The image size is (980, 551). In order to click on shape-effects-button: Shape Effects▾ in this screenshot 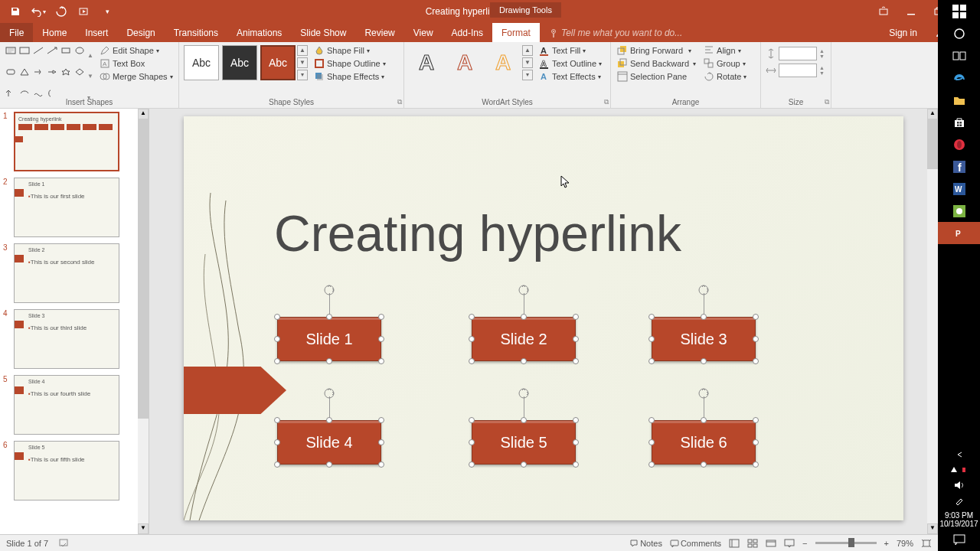, I will do `click(350, 77)`.